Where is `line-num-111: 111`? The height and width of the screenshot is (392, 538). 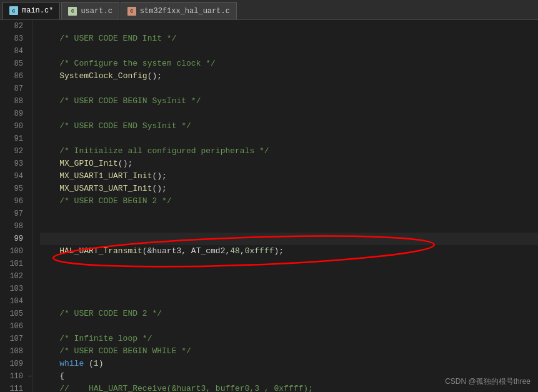 line-num-111: 111 is located at coordinates (14, 388).